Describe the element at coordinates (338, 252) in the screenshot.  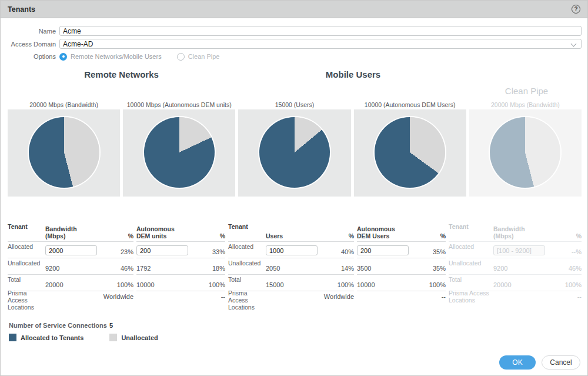
I see `allocated-pct: 40%` at that location.